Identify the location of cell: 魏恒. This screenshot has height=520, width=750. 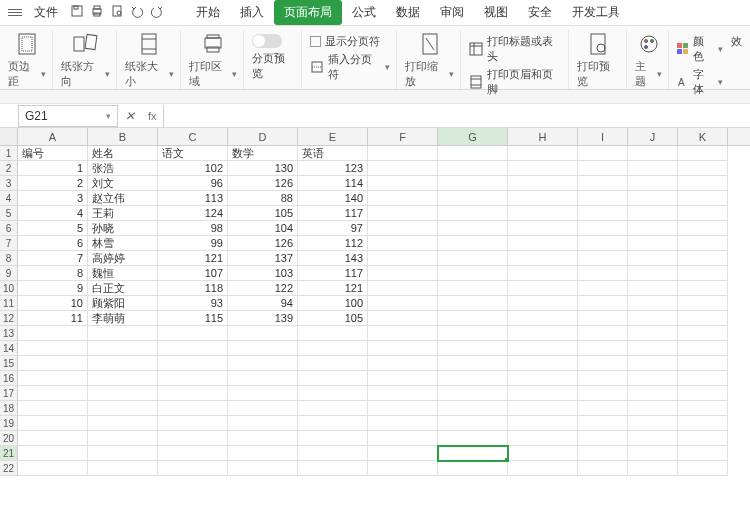
(123, 274).